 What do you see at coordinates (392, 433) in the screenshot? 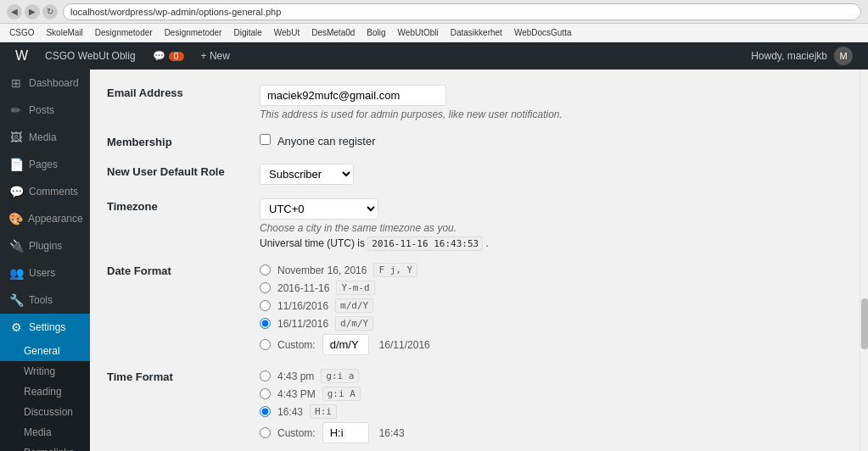
I see `time-format-custom-preview: 16:43` at bounding box center [392, 433].